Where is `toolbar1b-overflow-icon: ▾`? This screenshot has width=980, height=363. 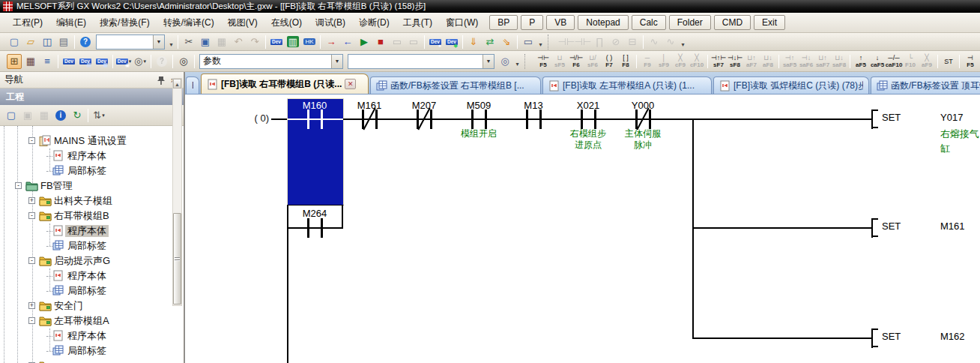 toolbar1b-overflow-icon: ▾ is located at coordinates (541, 42).